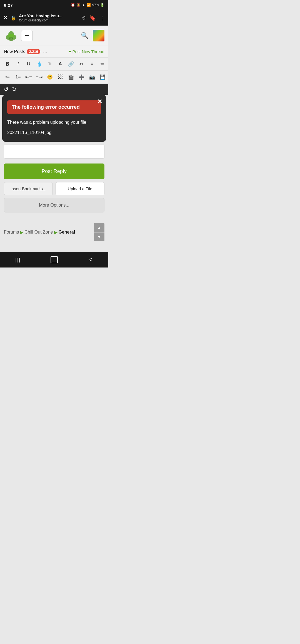 This screenshot has height=644, width=300. What do you see at coordinates (71, 64) in the screenshot?
I see `link-button: 🔗` at bounding box center [71, 64].